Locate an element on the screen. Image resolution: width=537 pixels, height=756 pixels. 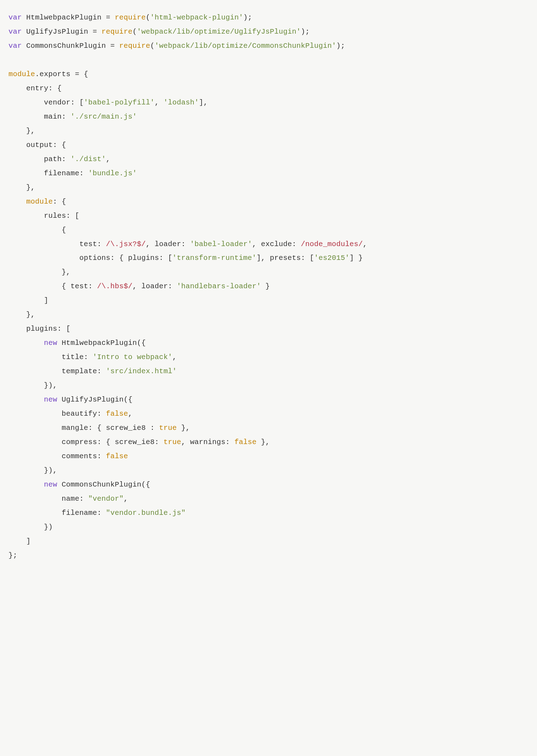
code-token-id: }) is located at coordinates (30, 527).